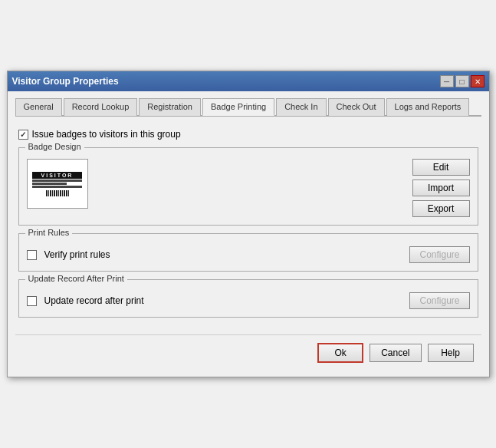  Describe the element at coordinates (49, 232) in the screenshot. I see `print-rules-label: Print Rules` at that location.